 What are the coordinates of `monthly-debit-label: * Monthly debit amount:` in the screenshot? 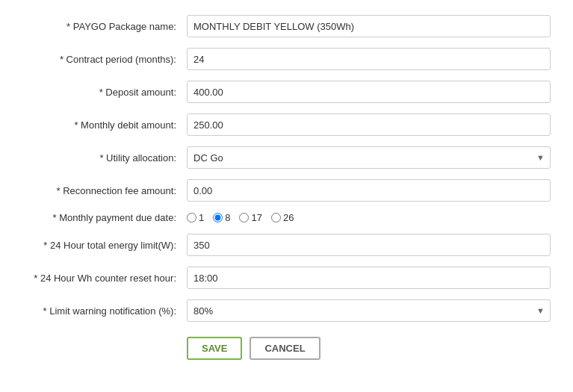 It's located at (105, 125).